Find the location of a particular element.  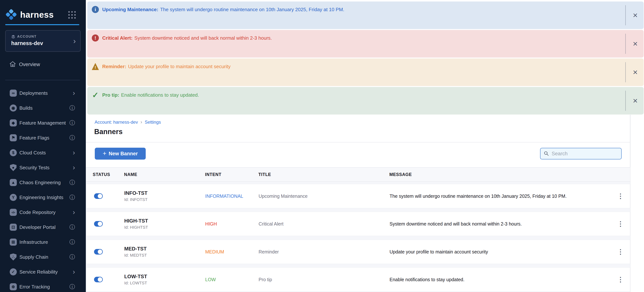

message-value: The system will undergo routine maintena… is located at coordinates (478, 196).